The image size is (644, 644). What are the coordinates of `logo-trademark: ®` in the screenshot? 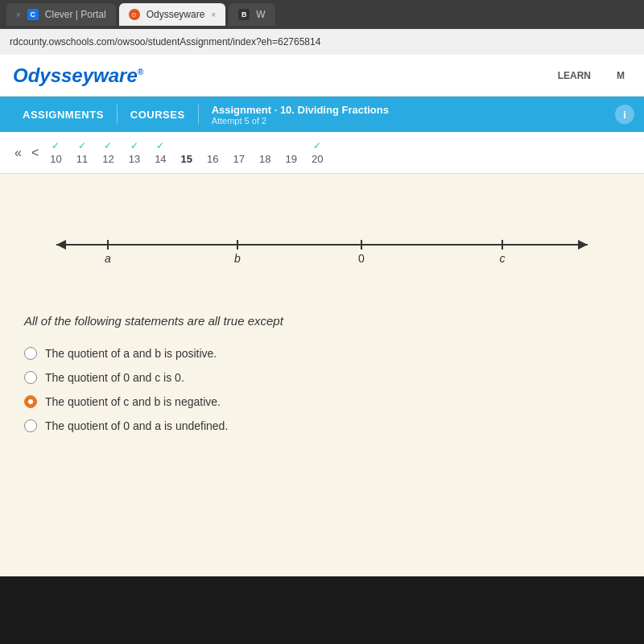 It's located at (140, 72).